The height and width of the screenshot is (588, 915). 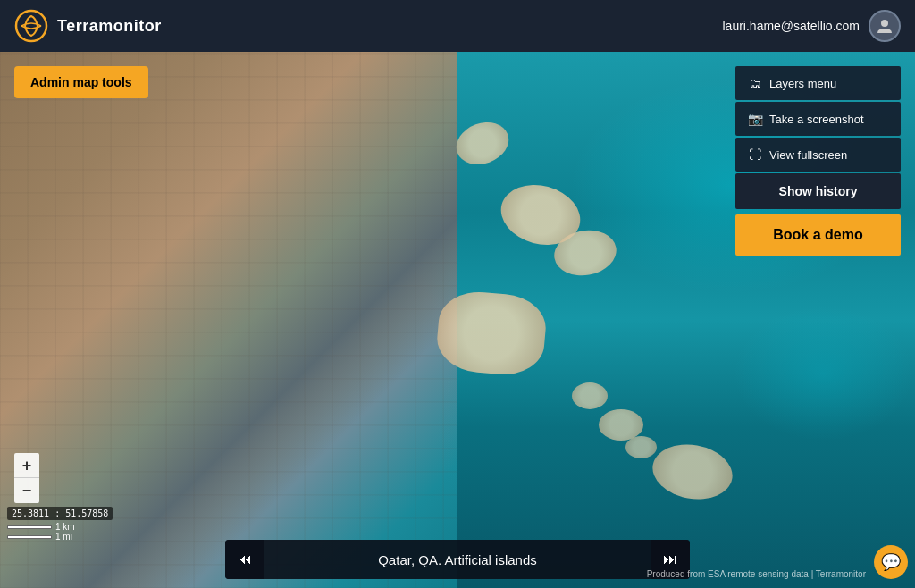 What do you see at coordinates (60, 527) in the screenshot?
I see `scale-km: 1 km` at bounding box center [60, 527].